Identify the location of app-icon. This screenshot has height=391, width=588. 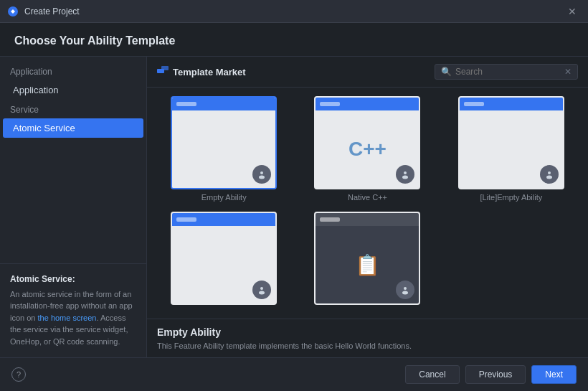
(13, 11).